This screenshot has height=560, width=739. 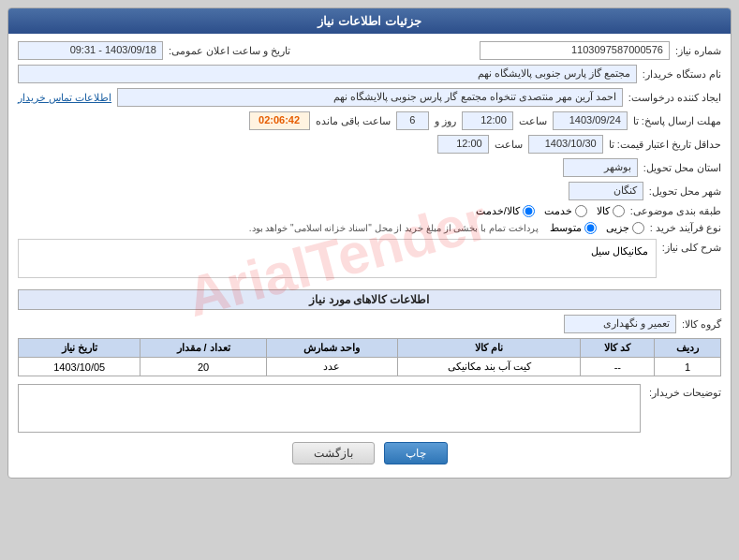 What do you see at coordinates (330, 408) in the screenshot?
I see `buyer-notes-textarea` at bounding box center [330, 408].